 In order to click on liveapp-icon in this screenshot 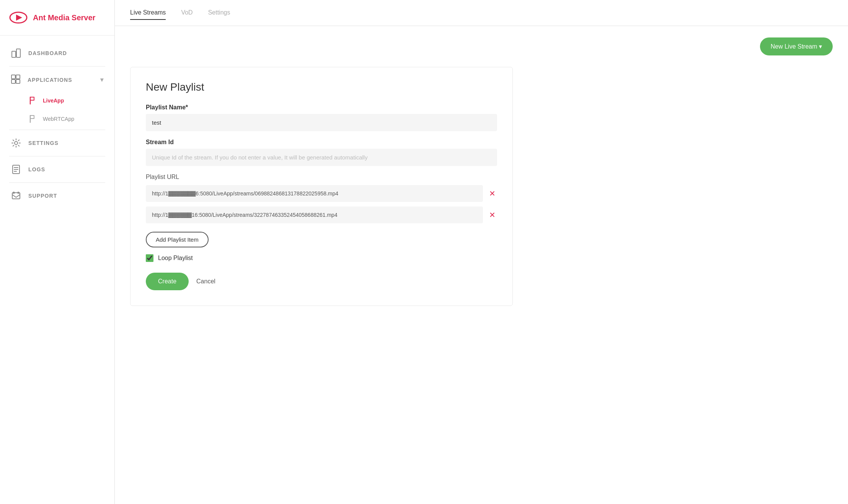, I will do `click(32, 101)`.